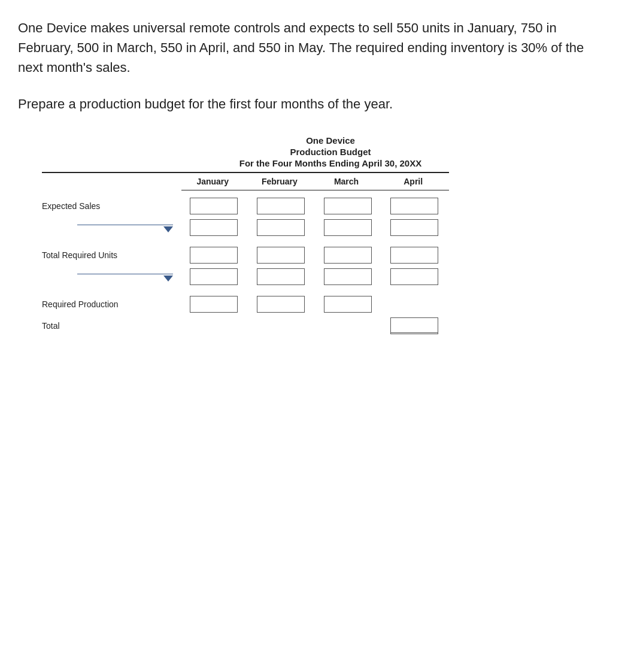  Describe the element at coordinates (245, 255) in the screenshot. I see `total-required-units-row: Total Required Units` at that location.